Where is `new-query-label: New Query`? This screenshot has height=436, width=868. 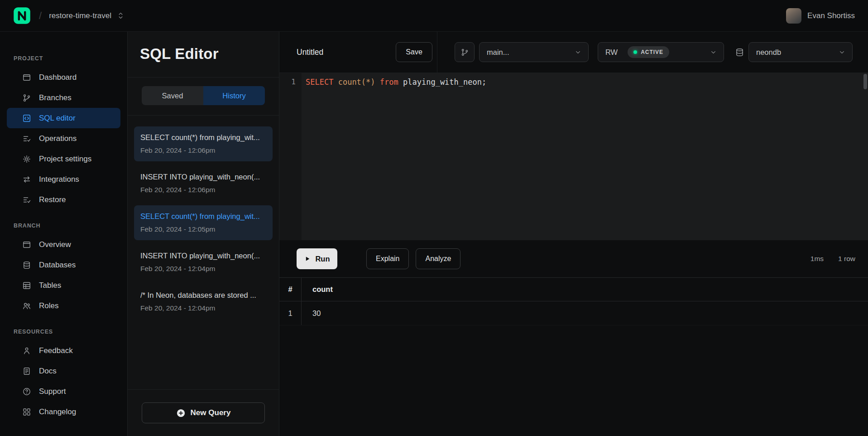
new-query-label: New Query is located at coordinates (211, 413).